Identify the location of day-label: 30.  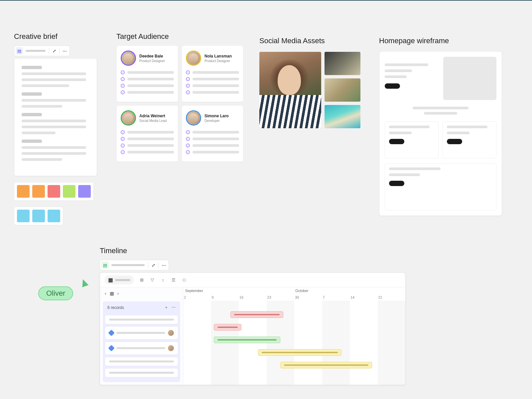
(308, 297).